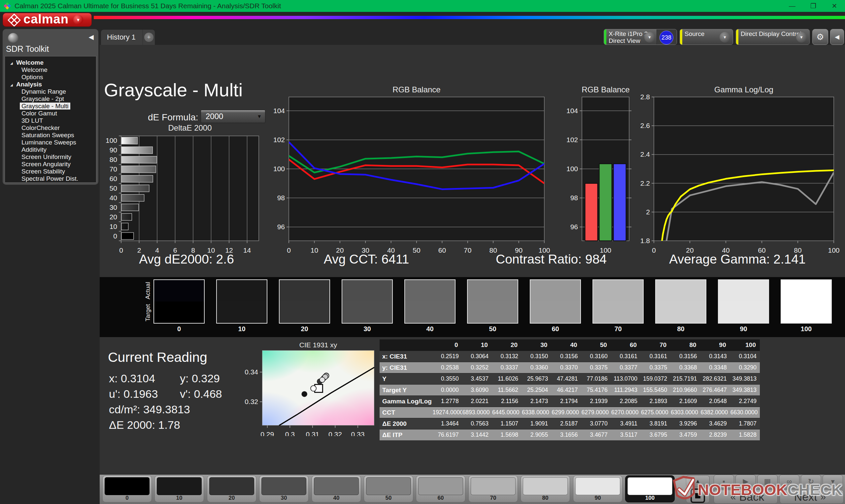  What do you see at coordinates (179, 489) in the screenshot?
I see `pattern-button-10: 10` at bounding box center [179, 489].